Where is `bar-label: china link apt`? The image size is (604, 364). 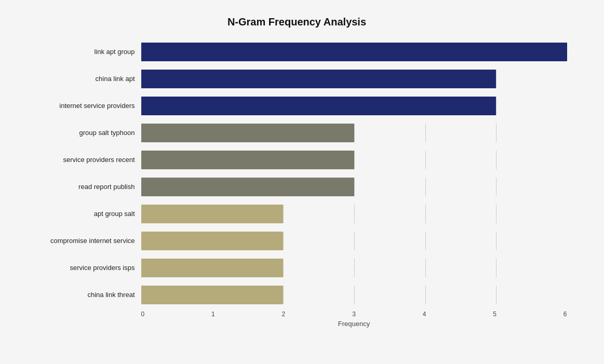
bar-label: china link apt is located at coordinates (84, 79).